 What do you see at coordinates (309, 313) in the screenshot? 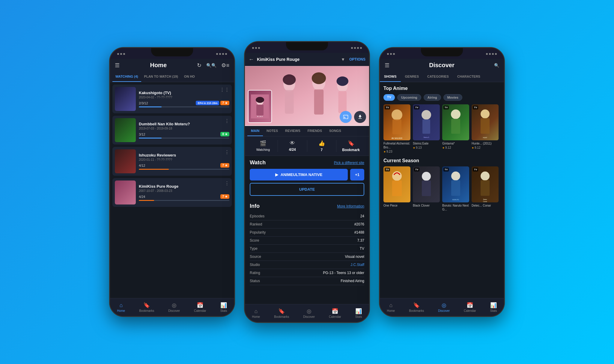
I see `nav-discover-2: ◎ Discover` at bounding box center [309, 313].